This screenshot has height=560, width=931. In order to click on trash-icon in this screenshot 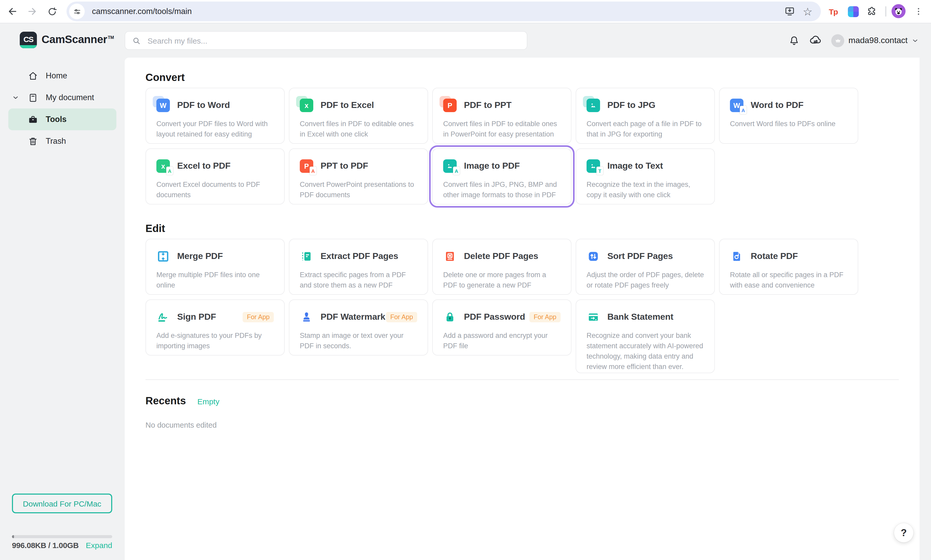, I will do `click(33, 141)`.